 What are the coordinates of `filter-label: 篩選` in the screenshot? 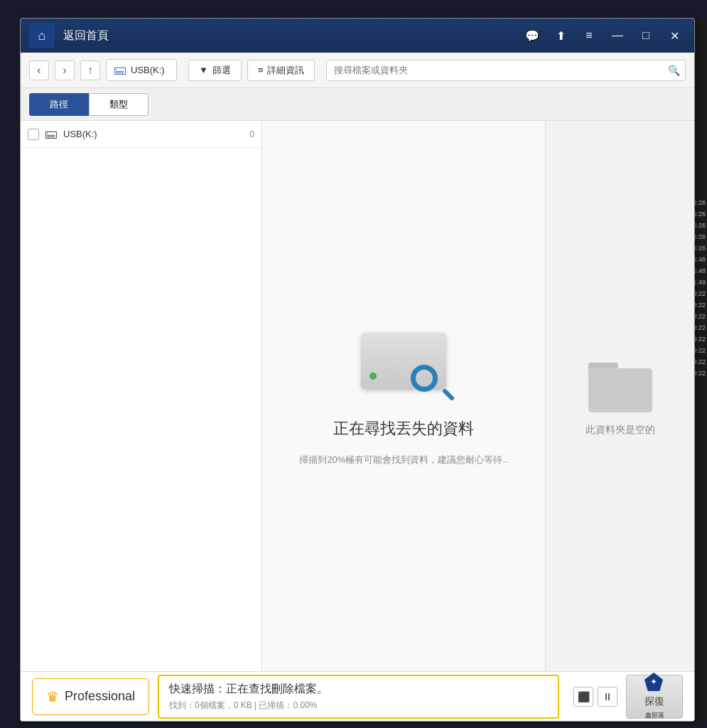 It's located at (222, 70).